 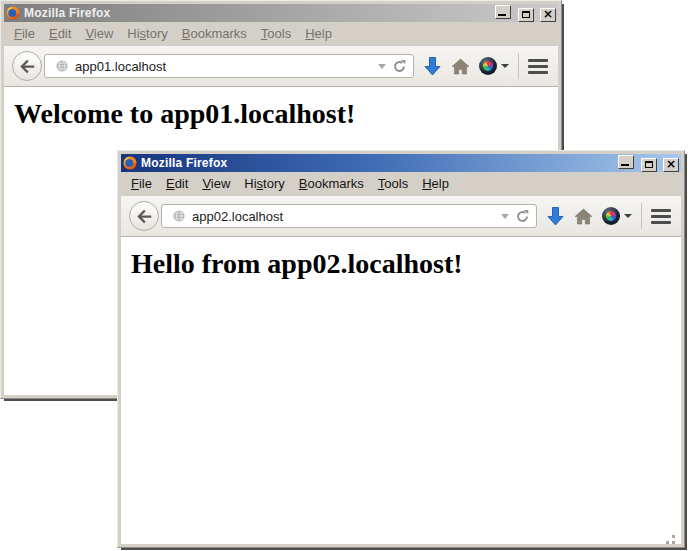 I want to click on page-heading: Welcome to app01.localhost!, so click(x=286, y=114).